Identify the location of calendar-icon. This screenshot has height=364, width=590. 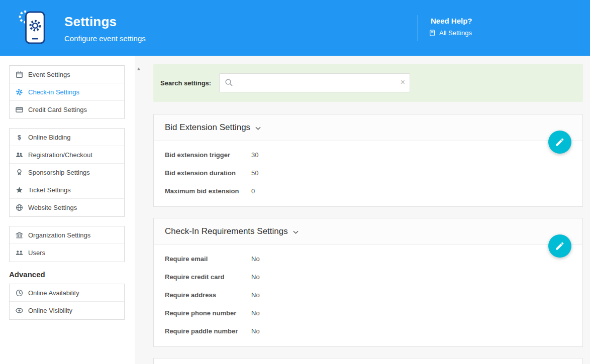
(19, 74).